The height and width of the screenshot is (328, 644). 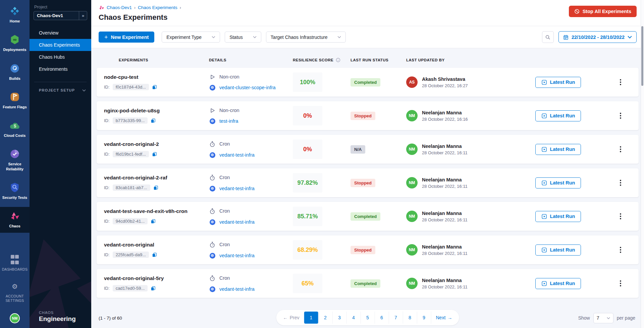 I want to click on nav-item-chaos-hubs: Chaos Hubs, so click(x=60, y=57).